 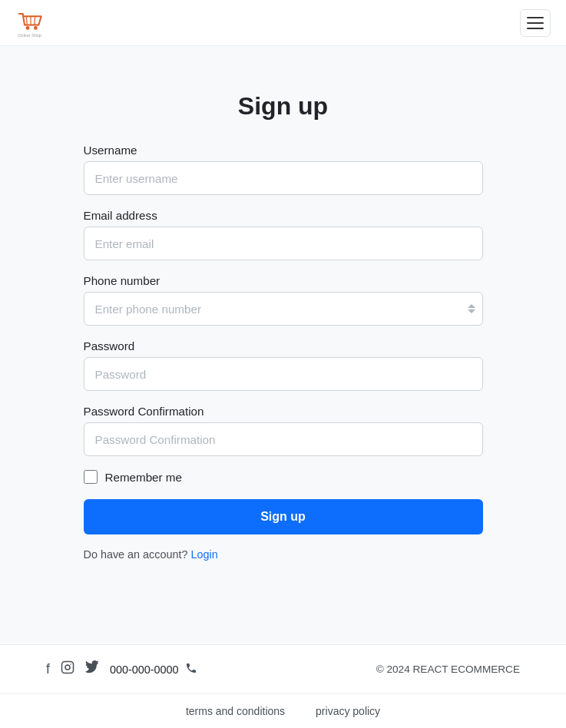 What do you see at coordinates (283, 412) in the screenshot?
I see `password-confirm-label: Password Confirmation` at bounding box center [283, 412].